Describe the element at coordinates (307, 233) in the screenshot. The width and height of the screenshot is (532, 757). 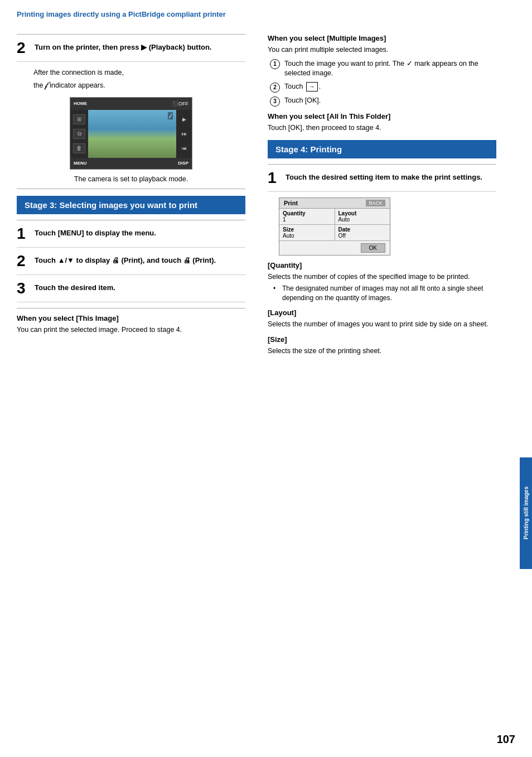
I see `ps-size-cell: Size Auto` at that location.